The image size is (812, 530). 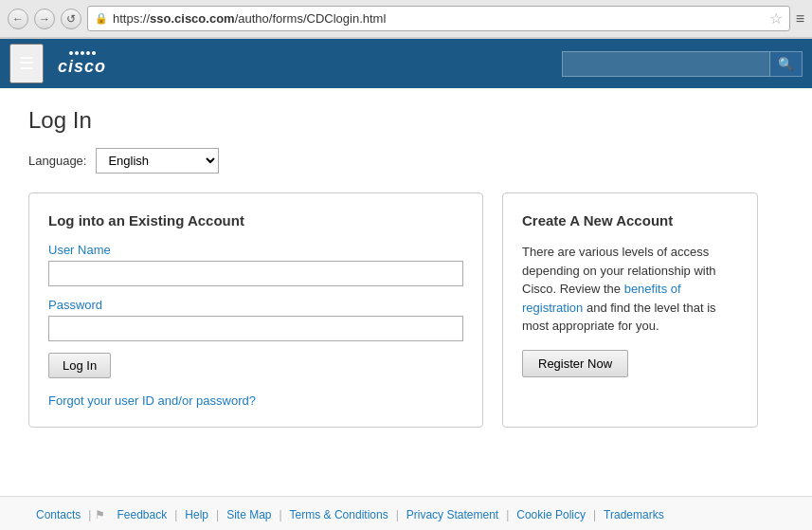 I want to click on login-button: Log In, so click(x=80, y=366).